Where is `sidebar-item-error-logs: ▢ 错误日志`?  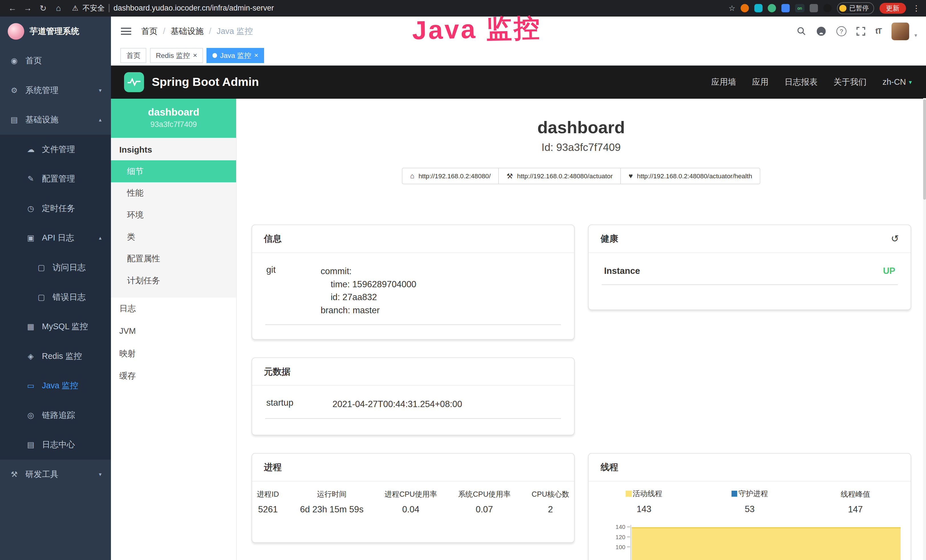 sidebar-item-error-logs: ▢ 错误日志 is located at coordinates (56, 297).